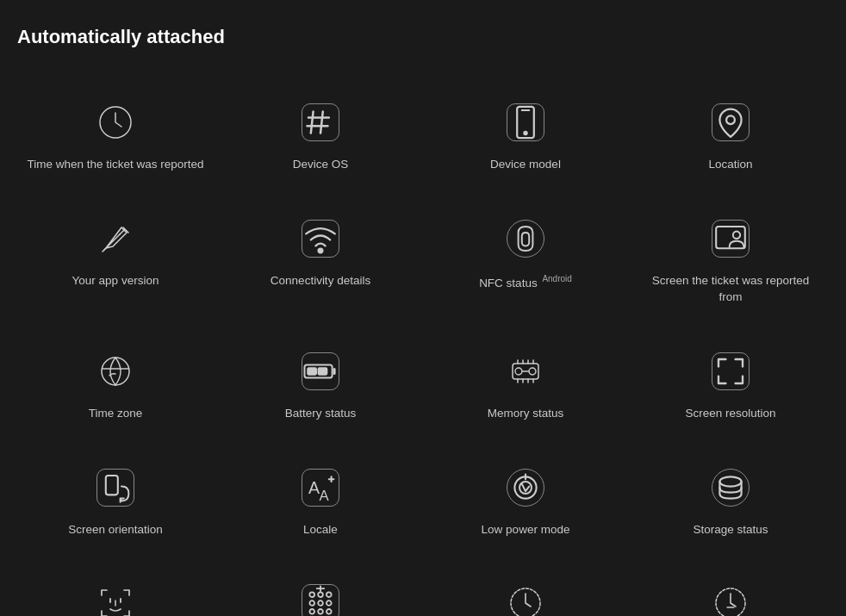 The image size is (846, 616). Describe the element at coordinates (325, 496) in the screenshot. I see `svg-text: A` at that location.